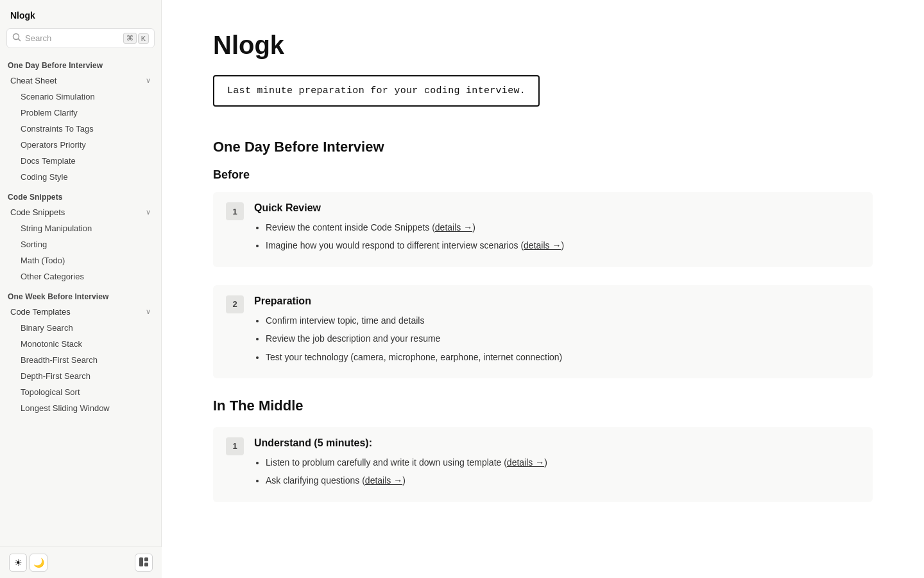 The width and height of the screenshot is (924, 578). I want to click on list-item: Imagine how you would respond to differe…, so click(563, 245).